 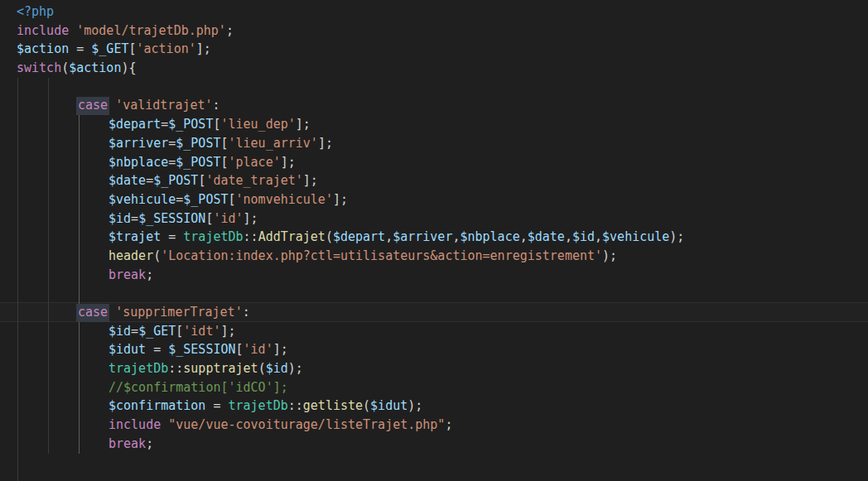 I want to click on token-variable: $date, so click(x=547, y=237).